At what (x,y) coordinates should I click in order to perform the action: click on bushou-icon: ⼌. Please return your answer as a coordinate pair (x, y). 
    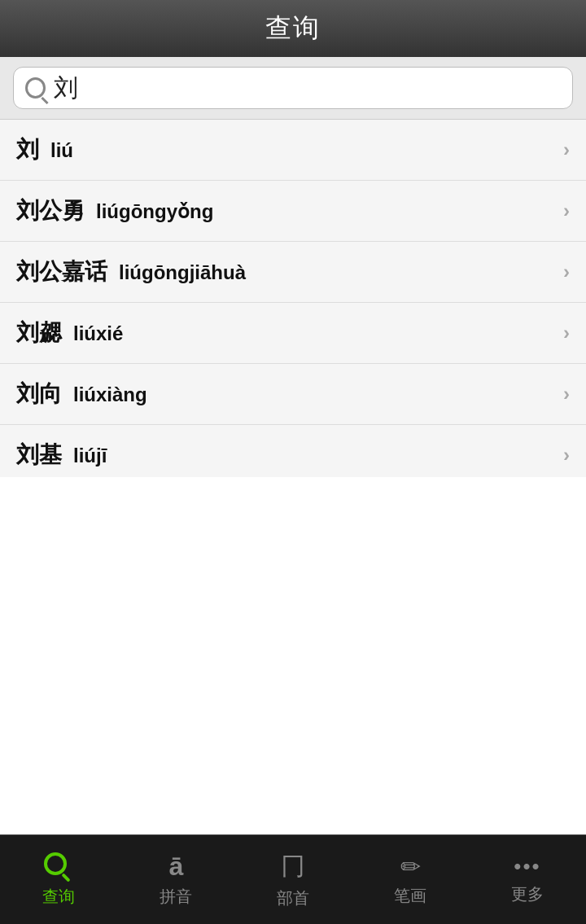
    Looking at the image, I should click on (293, 866).